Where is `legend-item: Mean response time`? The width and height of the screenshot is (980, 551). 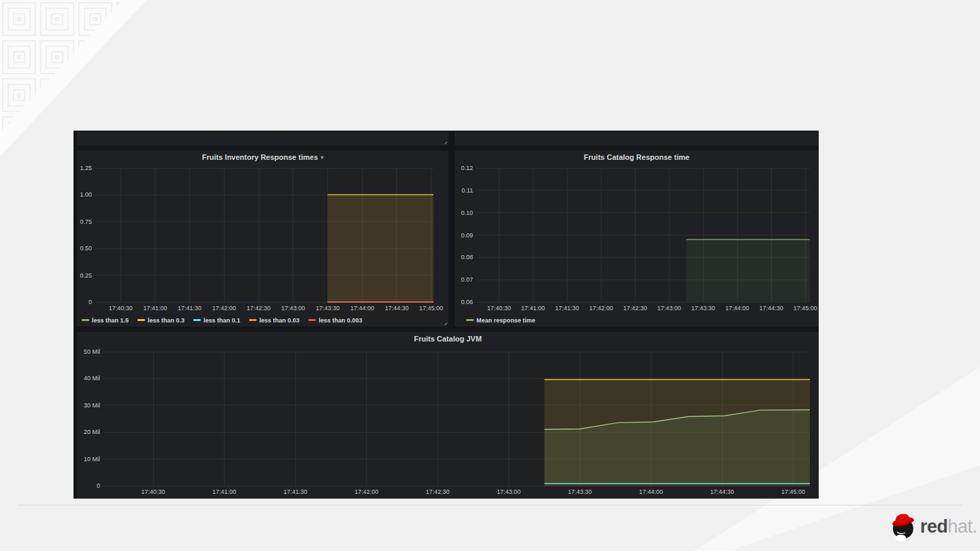
legend-item: Mean response time is located at coordinates (501, 320).